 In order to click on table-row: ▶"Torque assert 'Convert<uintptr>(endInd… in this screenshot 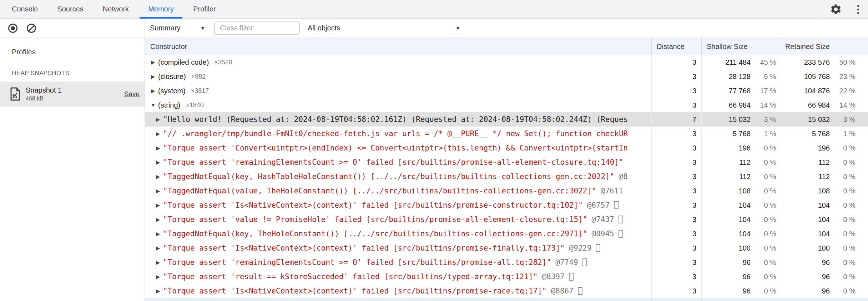, I will do `click(507, 148)`.